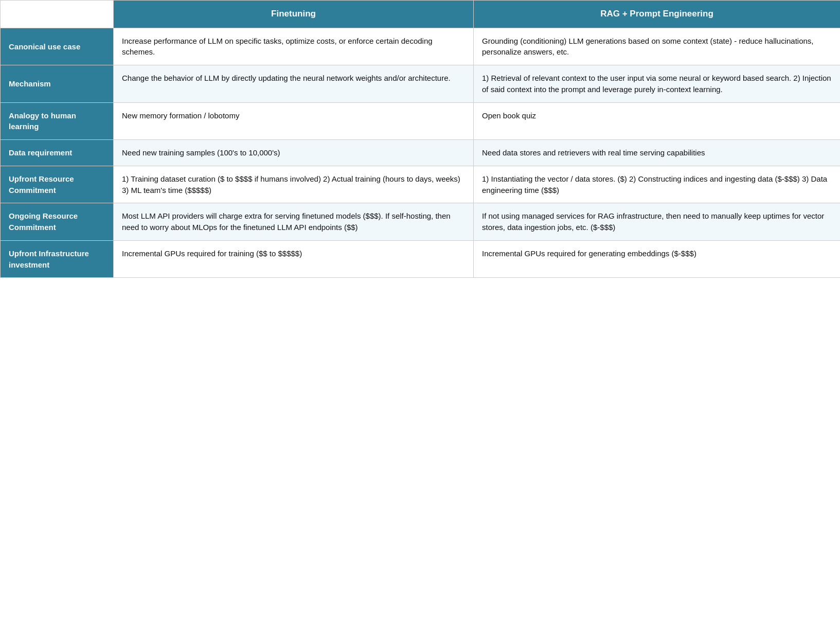  What do you see at coordinates (421, 259) in the screenshot?
I see `table-row: Upfront Infrastructure investmentIncreme…` at bounding box center [421, 259].